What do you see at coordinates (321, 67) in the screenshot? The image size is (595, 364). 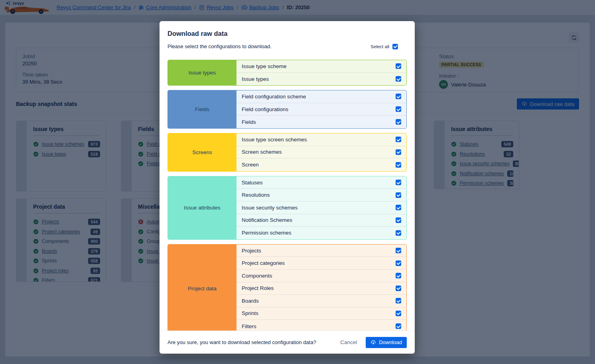 I see `config-row: Issue type scheme` at bounding box center [321, 67].